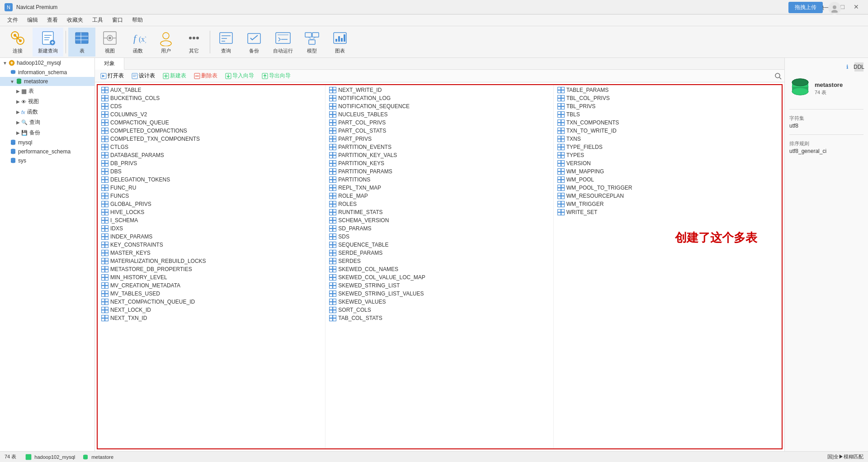  Describe the element at coordinates (439, 90) in the screenshot. I see `table-item: NEXT_WRITE_ID` at that location.